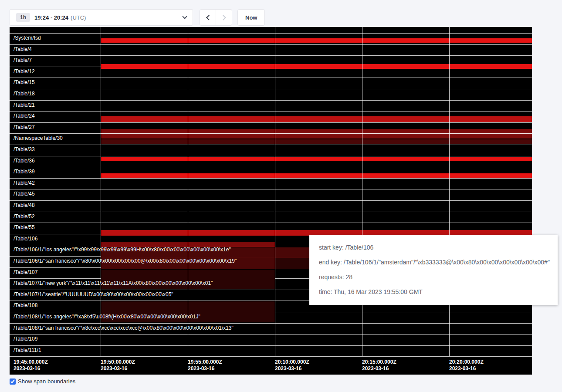 The image size is (562, 392). I want to click on tooltip-start-key: start key: /Table/106, so click(433, 247).